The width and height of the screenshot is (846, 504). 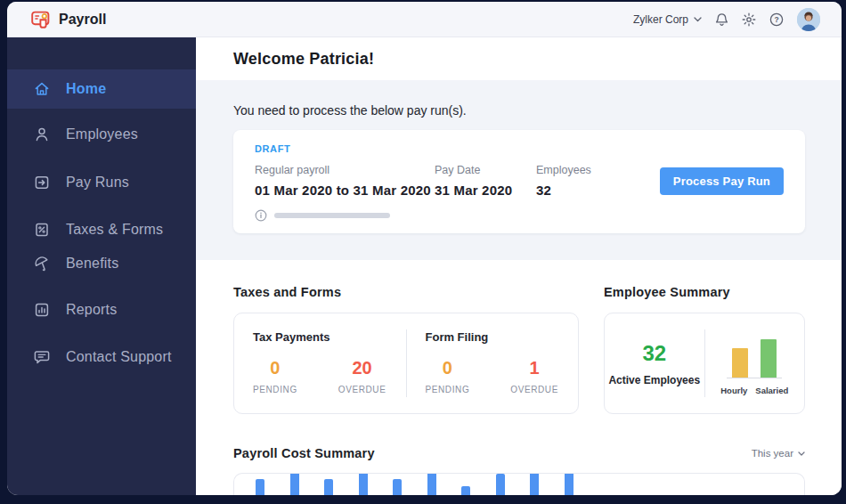 I want to click on active-employees-block: 32 Active Employees, so click(x=655, y=363).